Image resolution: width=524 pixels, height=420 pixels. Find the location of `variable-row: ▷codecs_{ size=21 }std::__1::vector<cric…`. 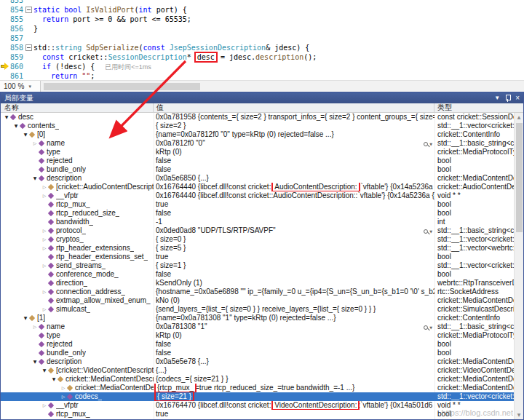

variable-row: ▷codecs_{ size=21 }std::__1::vector<cric… is located at coordinates (258, 397).